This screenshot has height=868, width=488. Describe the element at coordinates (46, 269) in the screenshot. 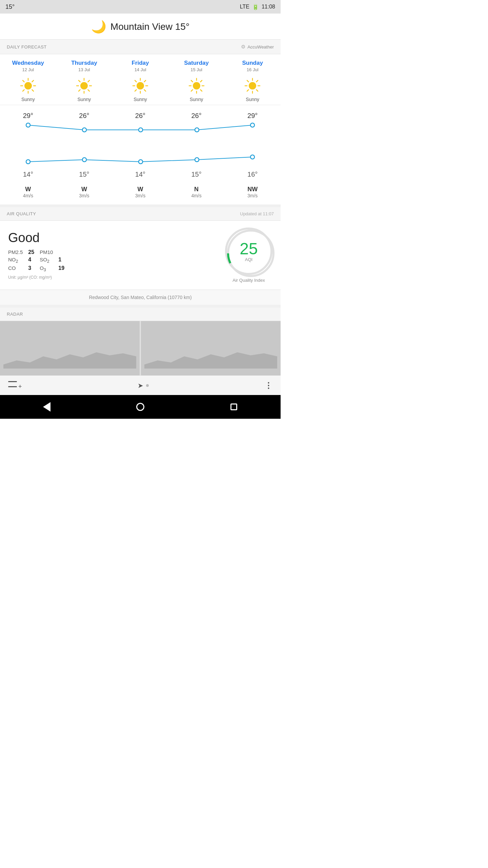

I see `o3-label: O3` at that location.